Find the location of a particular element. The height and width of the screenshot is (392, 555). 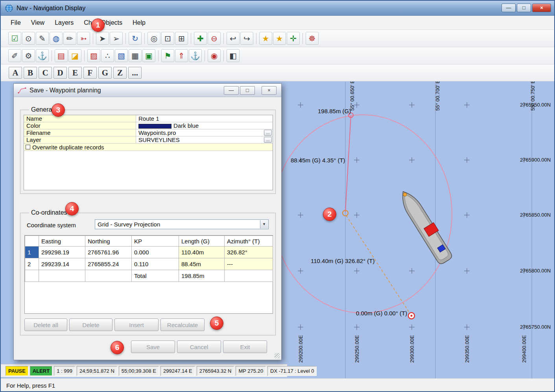

row2-easting: 299239.14 is located at coordinates (62, 264).